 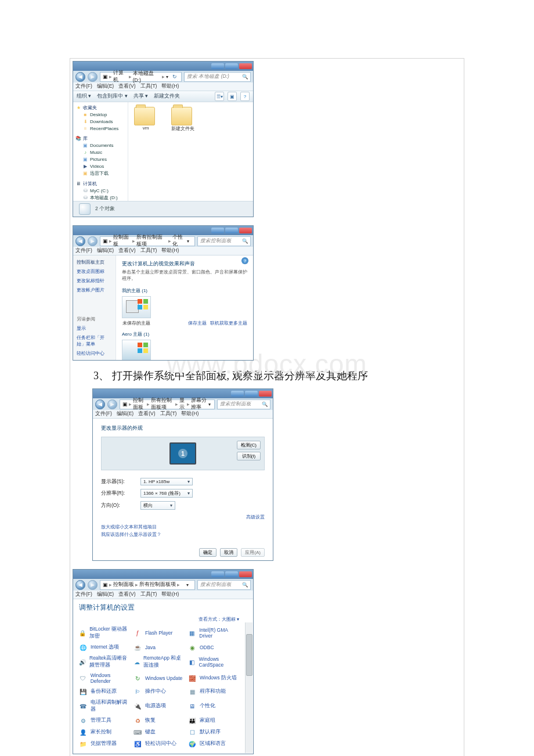 I want to click on cp-item-label: Realtek高清晰音频管理器, so click(x=110, y=662).